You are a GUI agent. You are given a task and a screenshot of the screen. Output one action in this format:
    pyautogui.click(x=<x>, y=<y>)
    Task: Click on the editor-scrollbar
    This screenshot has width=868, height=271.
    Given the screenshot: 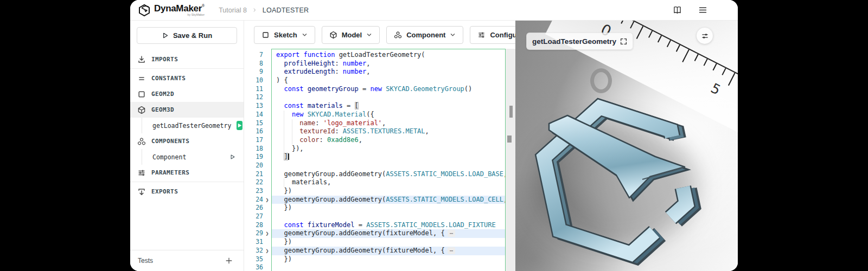 What is the action you would take?
    pyautogui.click(x=510, y=160)
    